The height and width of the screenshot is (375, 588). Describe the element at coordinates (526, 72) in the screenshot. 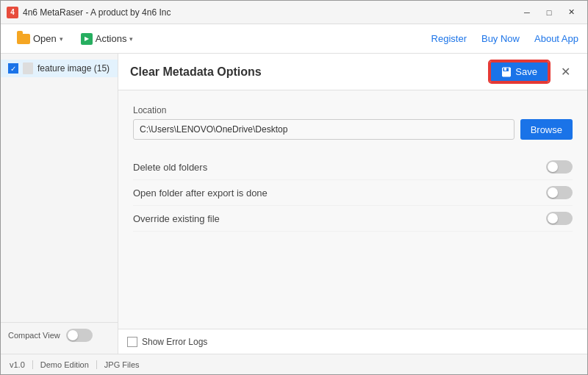

I see `save-label: Save` at that location.